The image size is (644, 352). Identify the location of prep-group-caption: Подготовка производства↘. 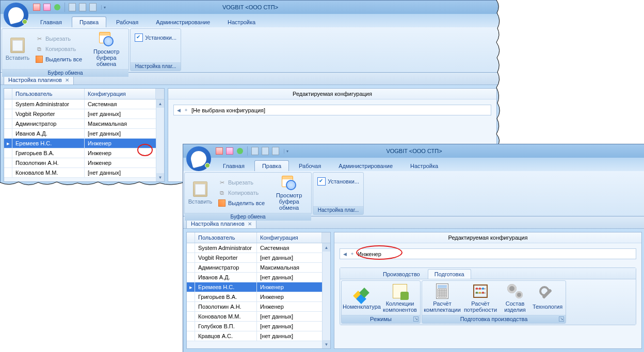
(494, 319).